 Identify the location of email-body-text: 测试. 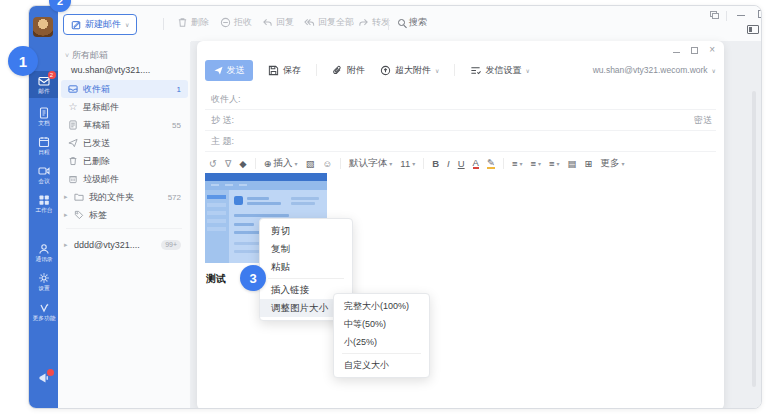
(216, 279).